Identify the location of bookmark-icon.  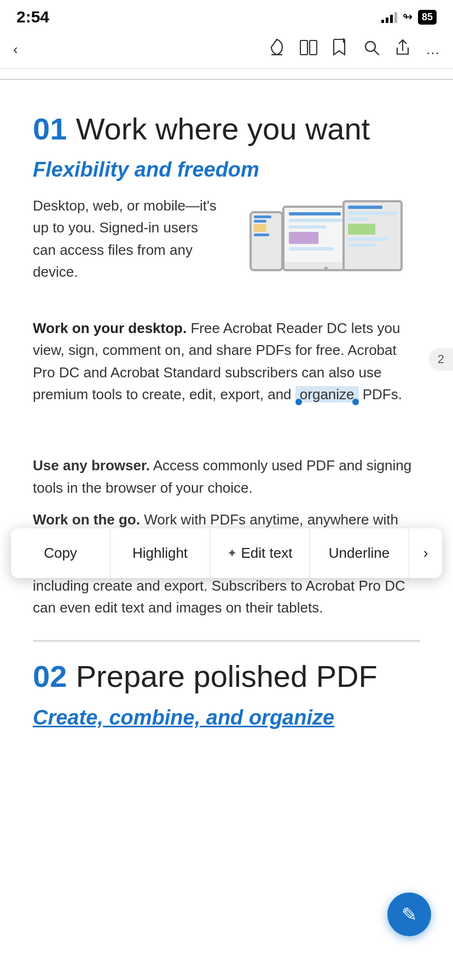
(340, 49).